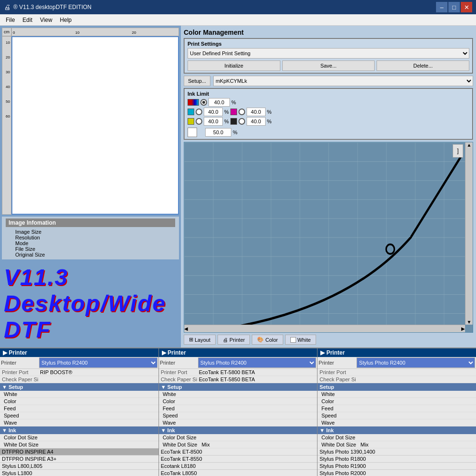 The height and width of the screenshot is (476, 476). I want to click on tab-printer: 🖨 Printer, so click(234, 340).